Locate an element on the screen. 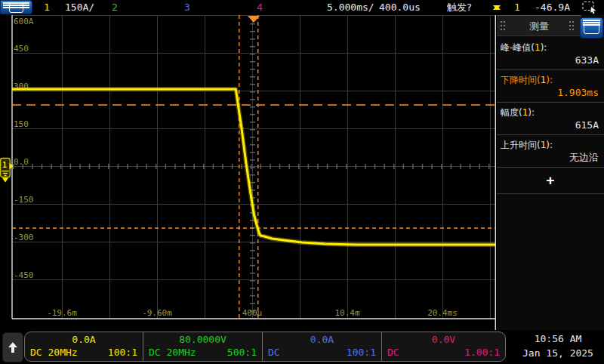 This screenshot has width=604, height=364. y-axis-label: 150 is located at coordinates (21, 124).